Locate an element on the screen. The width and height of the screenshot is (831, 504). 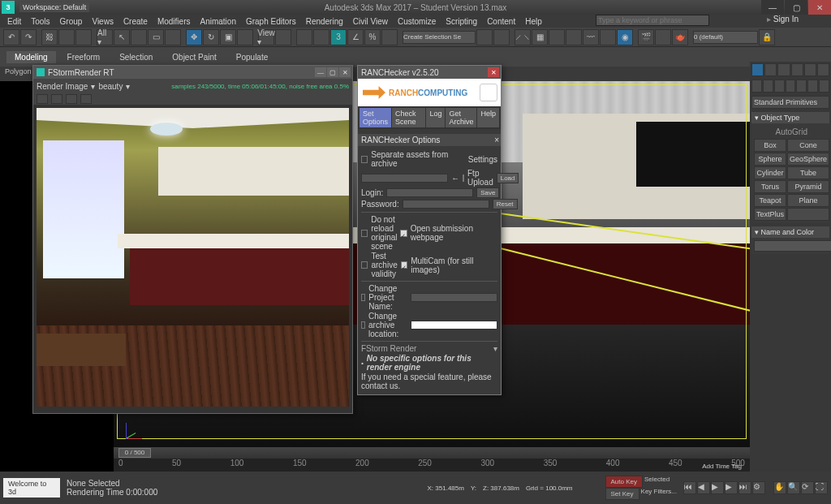
display-tab-icon is located at coordinates (810, 70).